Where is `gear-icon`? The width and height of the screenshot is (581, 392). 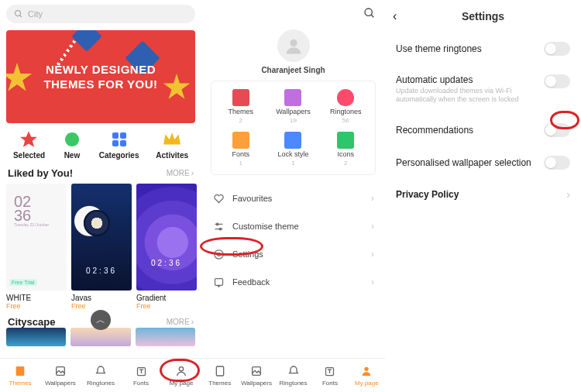 gear-icon is located at coordinates (218, 254).